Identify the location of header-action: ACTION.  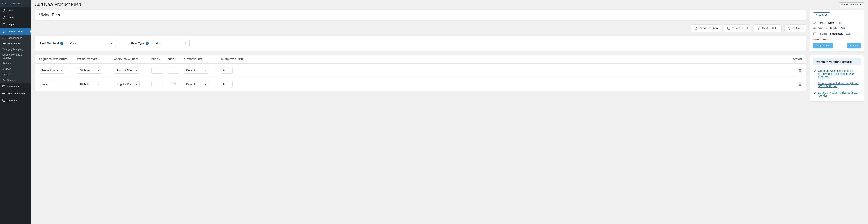
(525, 59).